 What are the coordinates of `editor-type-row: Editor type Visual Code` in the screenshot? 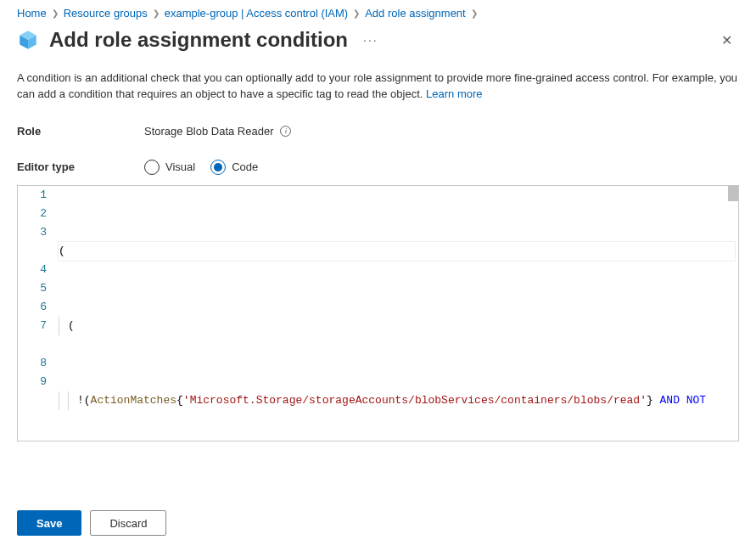 It's located at (378, 167).